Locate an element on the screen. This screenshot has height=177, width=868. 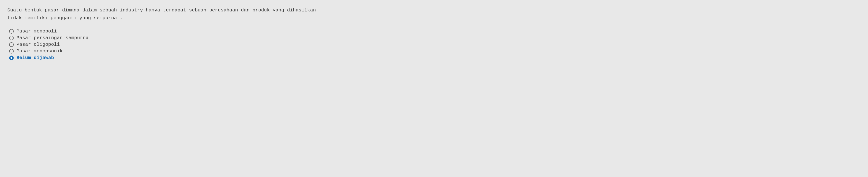
radio-a is located at coordinates (11, 31).